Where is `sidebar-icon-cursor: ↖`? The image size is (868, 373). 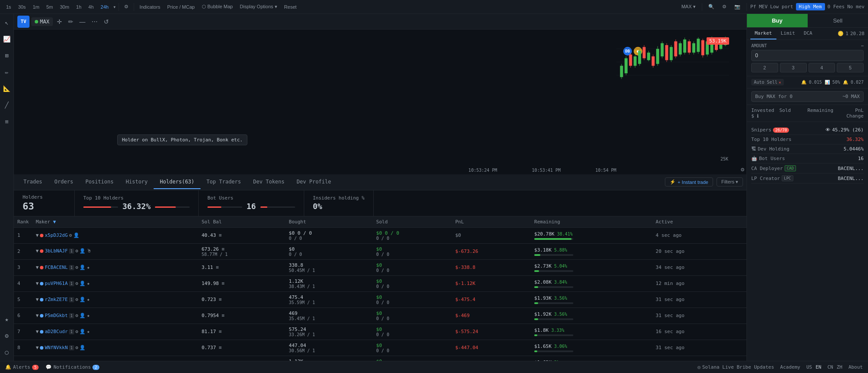 sidebar-icon-cursor: ↖ is located at coordinates (7, 23).